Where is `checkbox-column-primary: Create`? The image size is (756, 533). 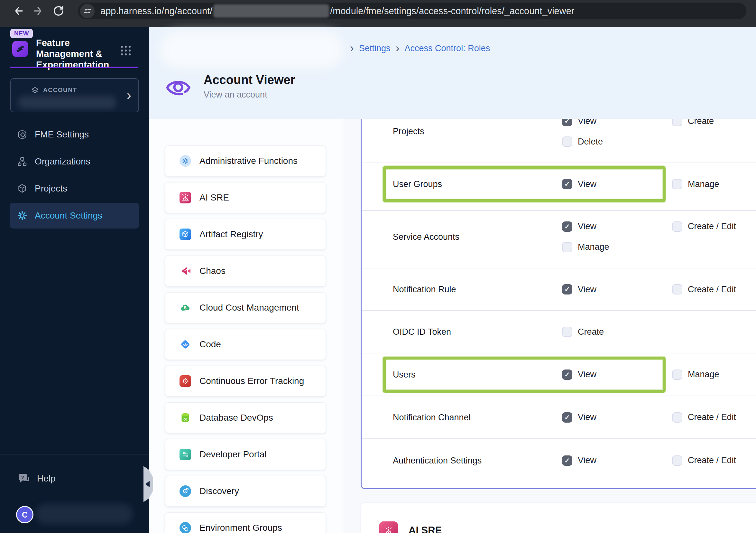
checkbox-column-primary: Create is located at coordinates (583, 332).